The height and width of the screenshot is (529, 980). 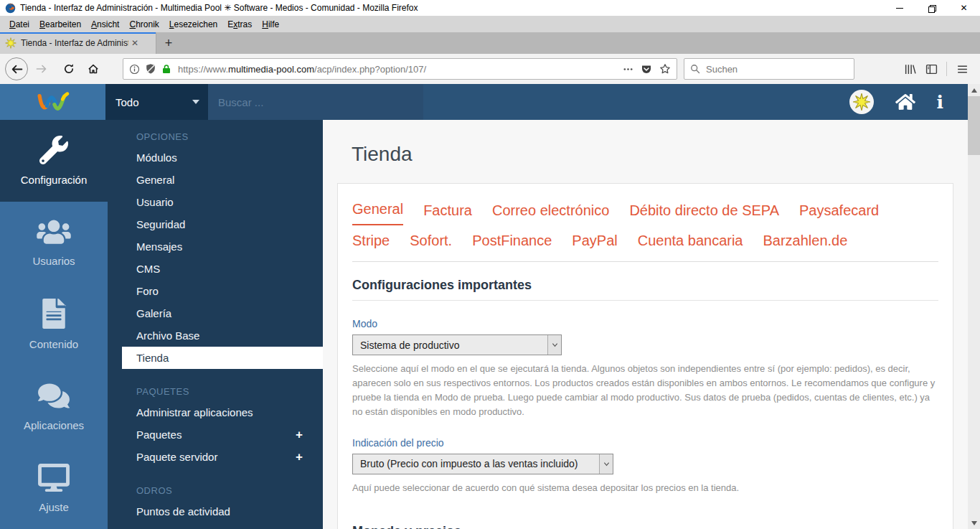 I want to click on forward-button, so click(x=42, y=69).